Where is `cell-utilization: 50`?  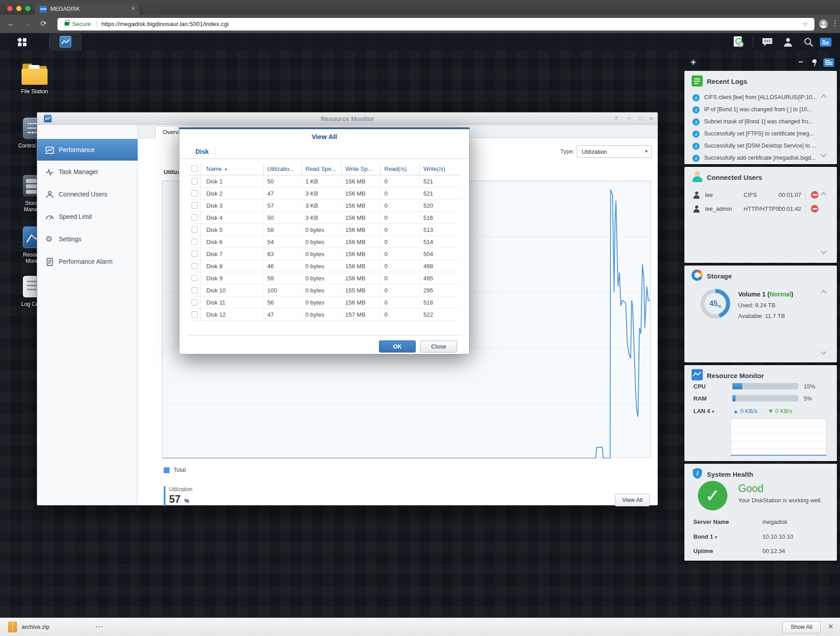 cell-utilization: 50 is located at coordinates (283, 218).